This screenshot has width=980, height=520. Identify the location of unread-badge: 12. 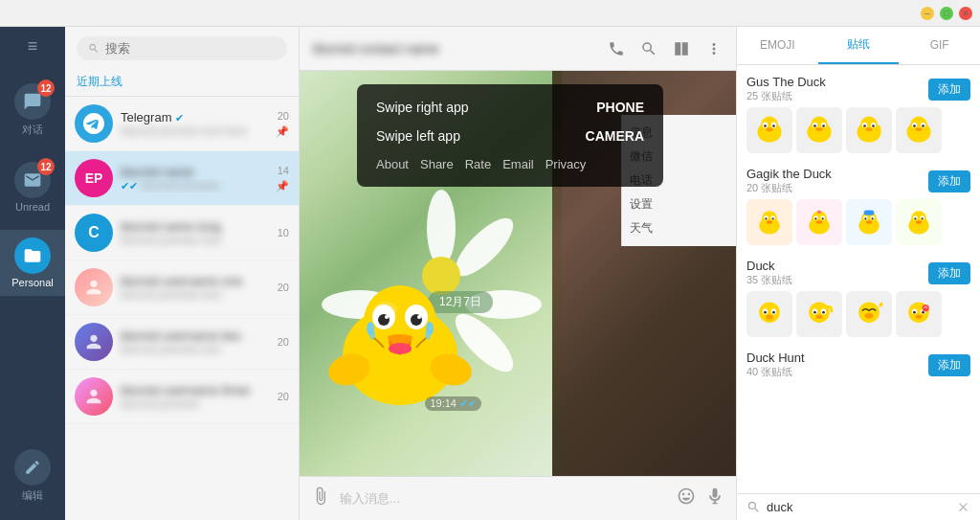
(46, 167).